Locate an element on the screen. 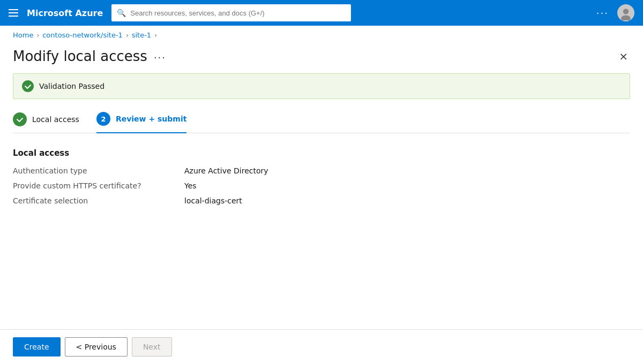 The image size is (643, 364). breadcrumb-network: contoso-network/site-1 is located at coordinates (83, 35).